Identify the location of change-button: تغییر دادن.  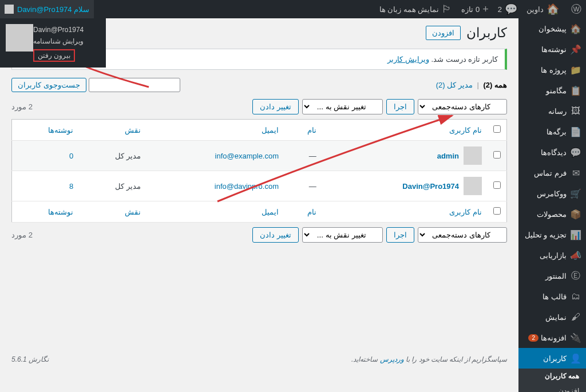
(276, 106).